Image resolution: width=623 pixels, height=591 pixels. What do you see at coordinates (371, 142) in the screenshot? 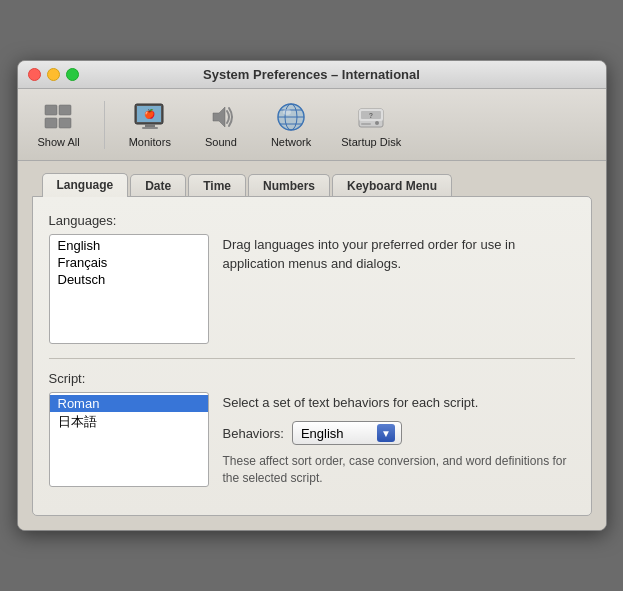
I see `startup-disk-label: Startup Disk` at bounding box center [371, 142].